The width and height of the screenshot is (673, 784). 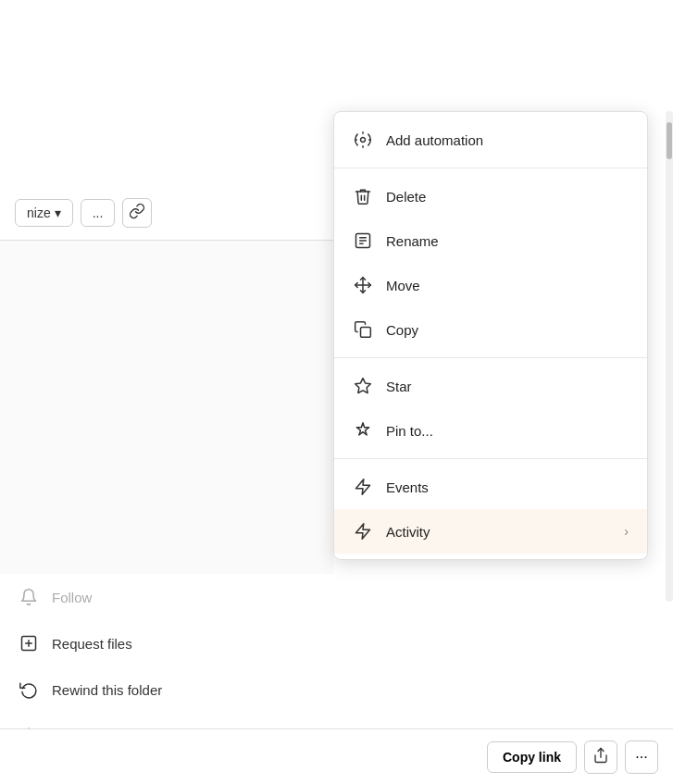 I want to click on rewind-icon, so click(x=29, y=690).